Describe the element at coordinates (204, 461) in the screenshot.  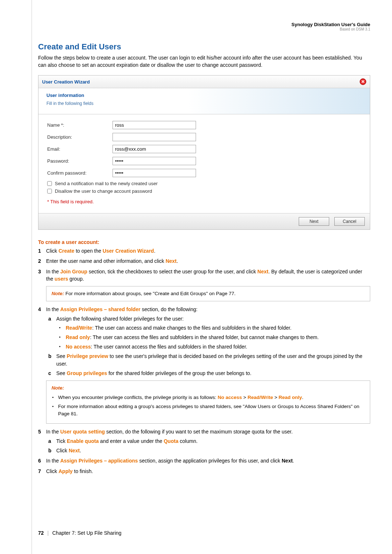
I see `step-6: In the Assign Privileges – applications …` at that location.